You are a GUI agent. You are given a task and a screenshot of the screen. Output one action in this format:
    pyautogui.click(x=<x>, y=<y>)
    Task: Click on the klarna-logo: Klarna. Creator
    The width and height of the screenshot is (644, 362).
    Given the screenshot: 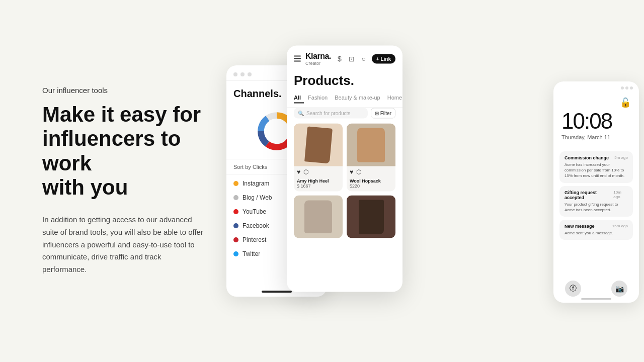 What is the action you would take?
    pyautogui.click(x=318, y=59)
    